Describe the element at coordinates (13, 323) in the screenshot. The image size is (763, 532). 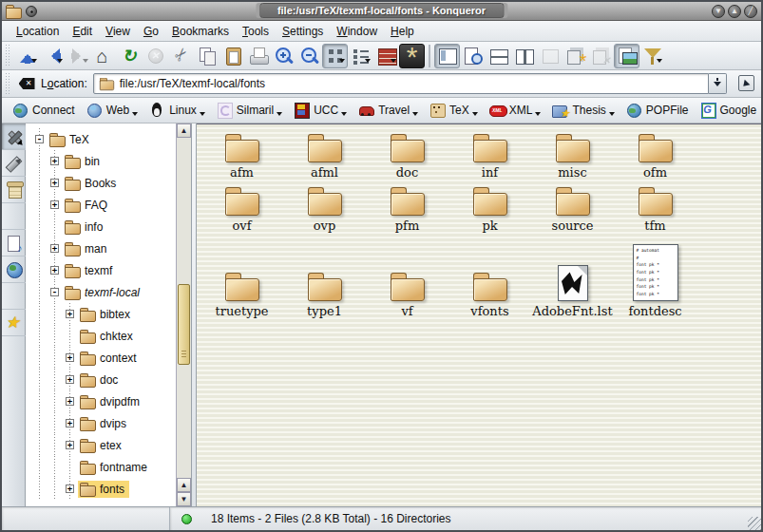
I see `sidebar-button-bookmarks` at that location.